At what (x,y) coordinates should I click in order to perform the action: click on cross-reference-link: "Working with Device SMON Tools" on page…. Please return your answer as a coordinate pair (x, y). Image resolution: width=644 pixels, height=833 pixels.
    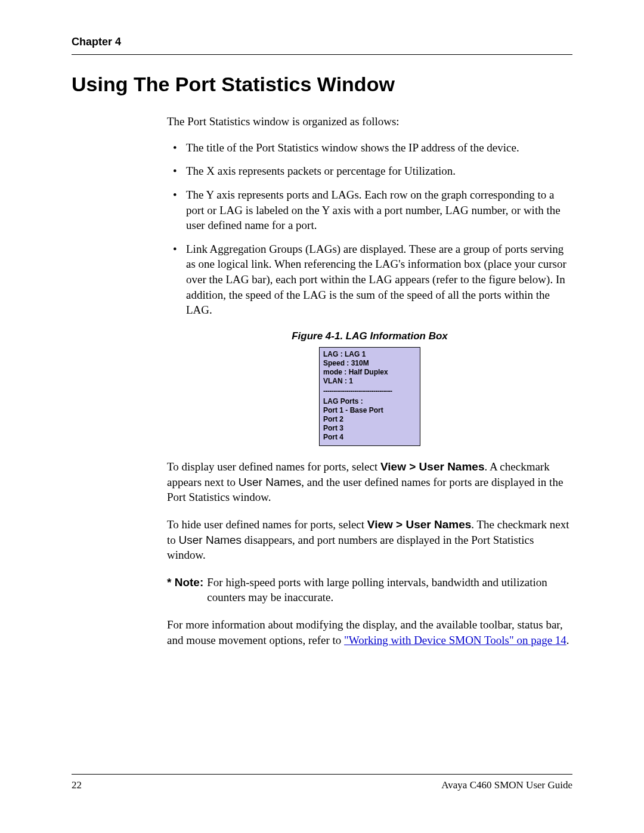
    Looking at the image, I should click on (456, 640).